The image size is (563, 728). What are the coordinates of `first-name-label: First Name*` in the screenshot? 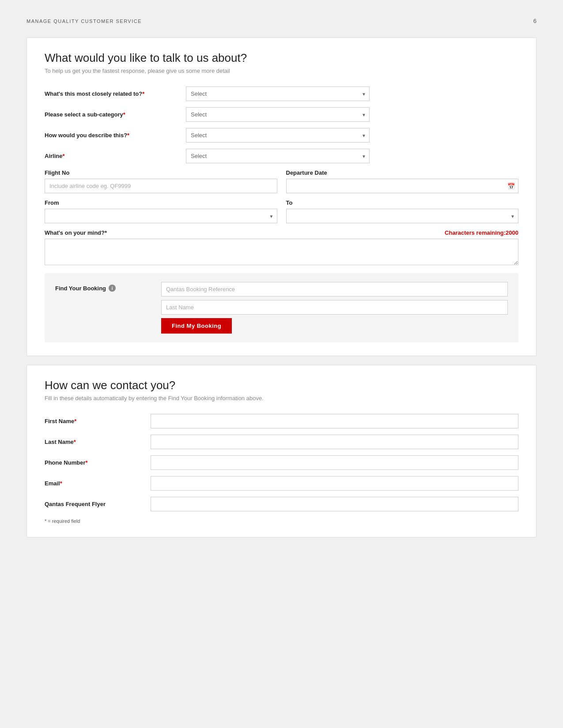 It's located at (93, 421).